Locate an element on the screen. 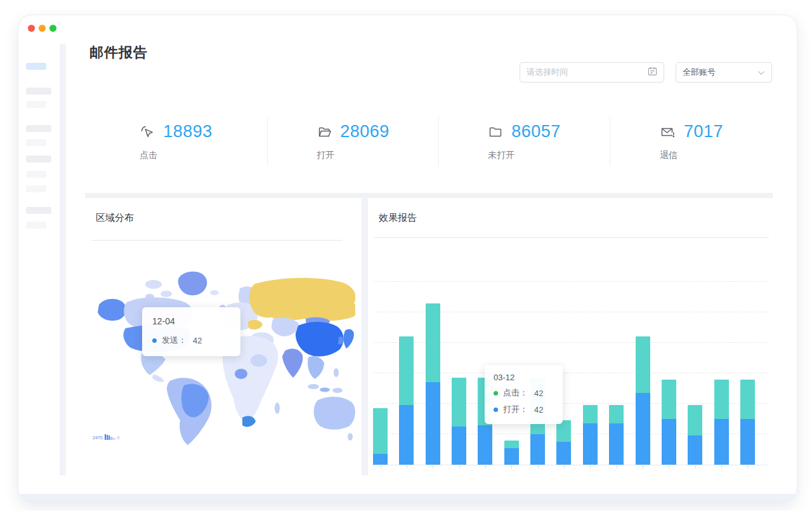 The image size is (812, 511). account-select-value: 全部账号 is located at coordinates (720, 72).